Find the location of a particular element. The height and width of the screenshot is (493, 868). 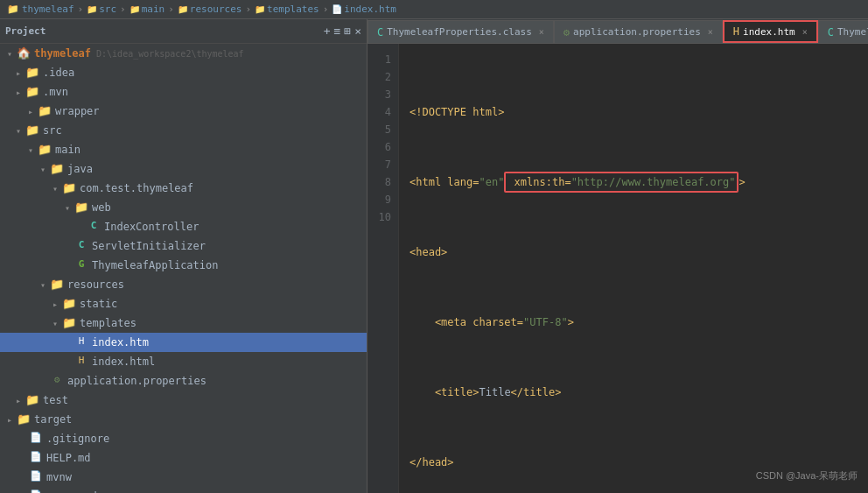

tab-close-3: × is located at coordinates (805, 32).